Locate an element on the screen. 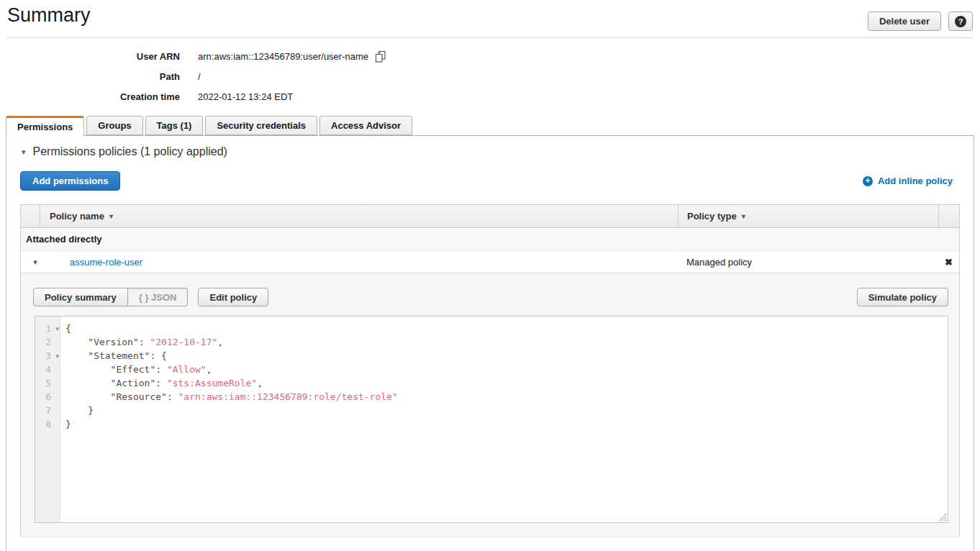  gutter-line-number: 6 is located at coordinates (47, 397).